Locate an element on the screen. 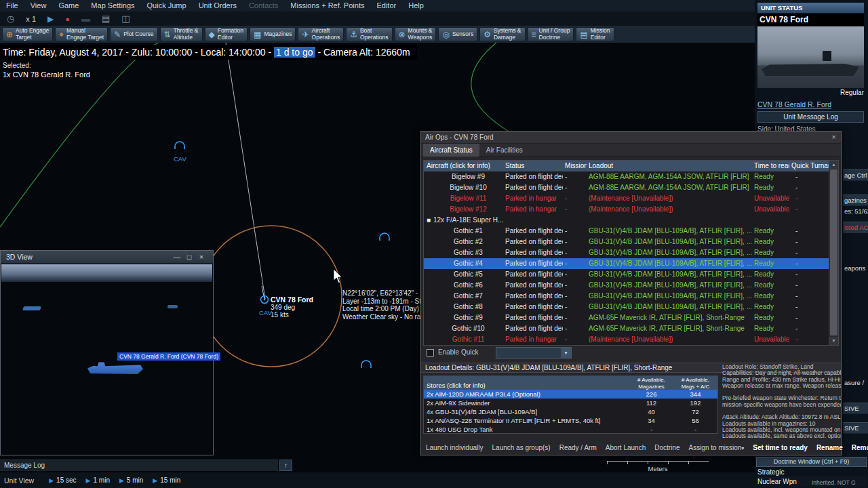 This screenshot has height=488, width=868. play-button: ▶ is located at coordinates (50, 19).